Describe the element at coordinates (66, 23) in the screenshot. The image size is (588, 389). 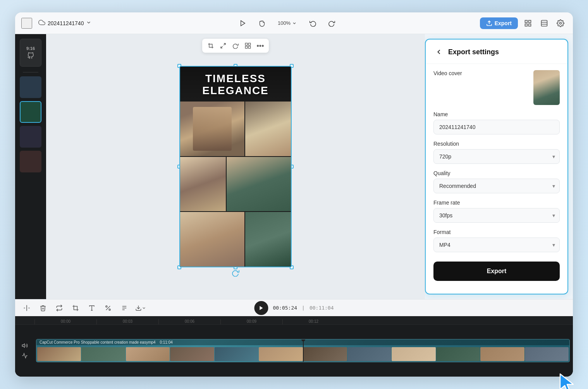
I see `project-title: 202411241740` at that location.